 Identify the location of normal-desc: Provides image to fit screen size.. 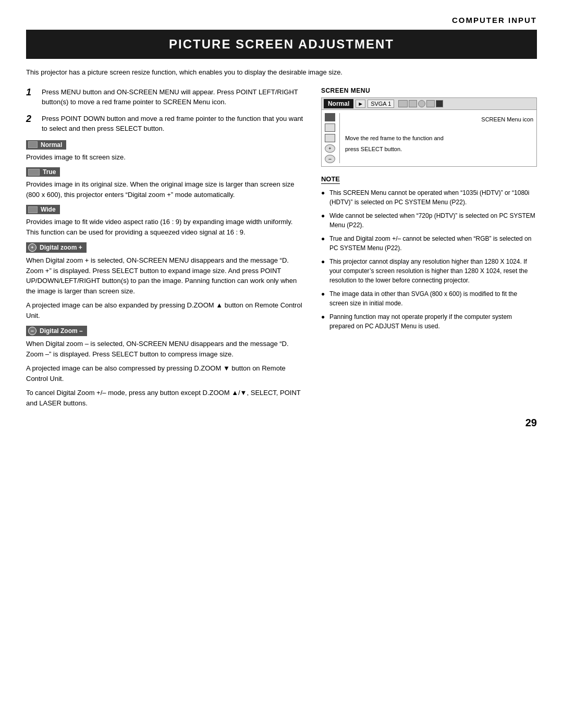
(166, 157).